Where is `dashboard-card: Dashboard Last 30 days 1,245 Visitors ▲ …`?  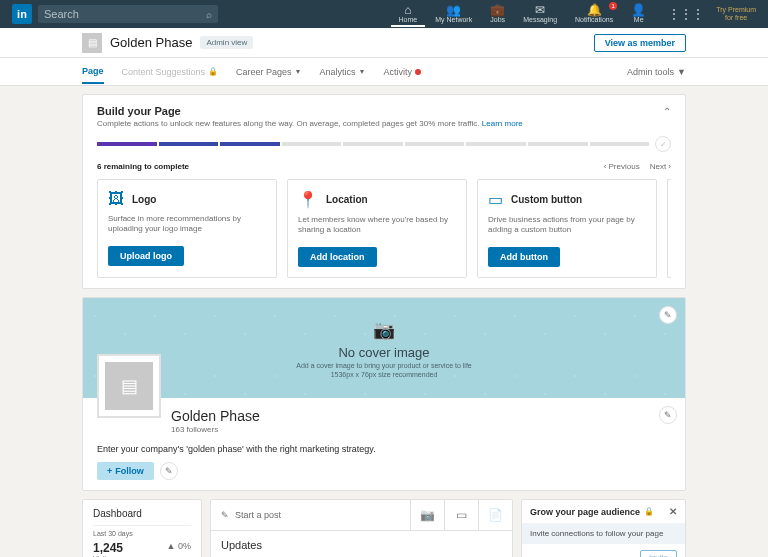
dashboard-card: Dashboard Last 30 days 1,245 Visitors ▲ … is located at coordinates (142, 528).